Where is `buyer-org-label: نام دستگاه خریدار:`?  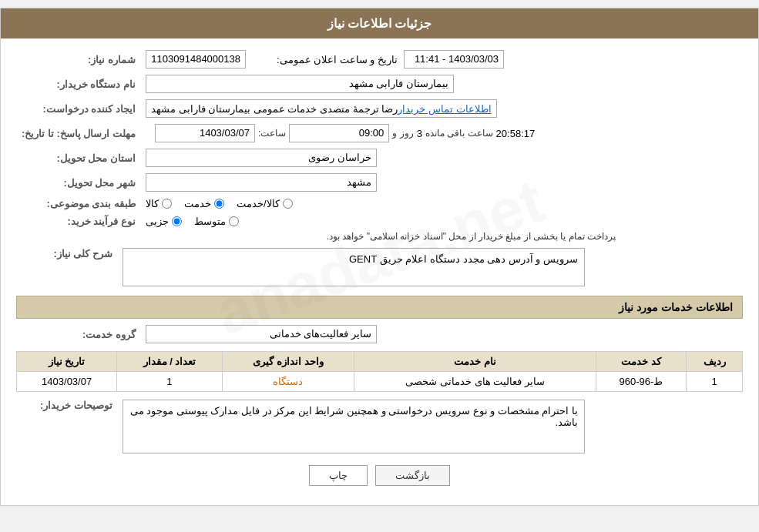 buyer-org-label: نام دستگاه خریدار: is located at coordinates (78, 85).